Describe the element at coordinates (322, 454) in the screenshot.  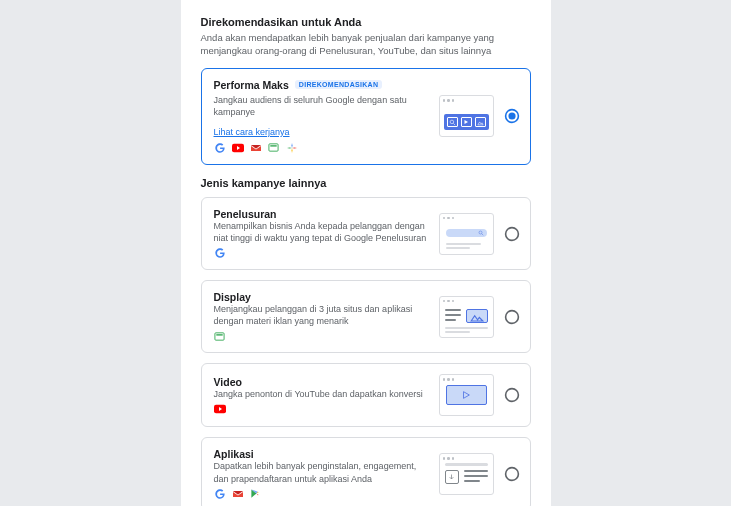
I see `card-title: Aplikasi` at that location.